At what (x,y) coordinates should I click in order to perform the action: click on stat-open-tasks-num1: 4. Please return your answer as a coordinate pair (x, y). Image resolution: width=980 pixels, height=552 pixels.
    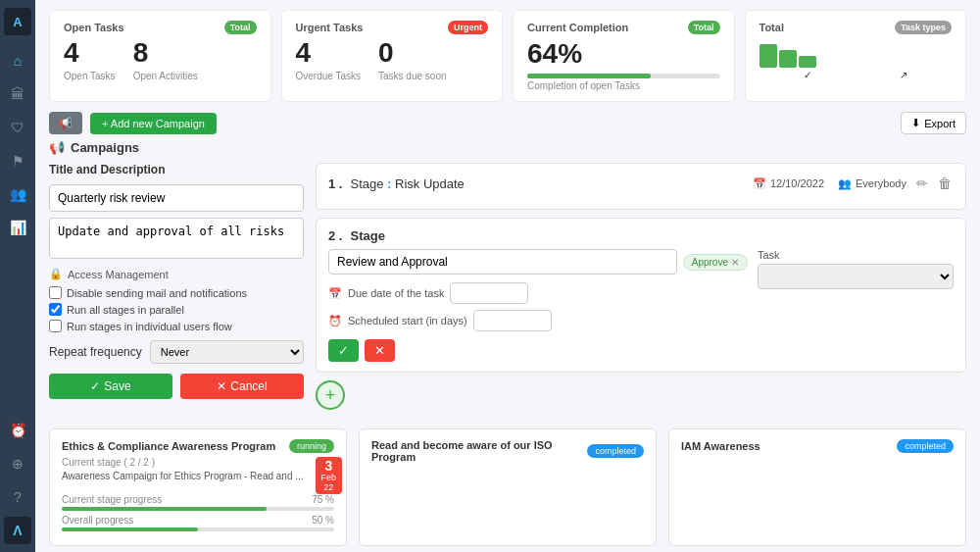
    Looking at the image, I should click on (90, 53).